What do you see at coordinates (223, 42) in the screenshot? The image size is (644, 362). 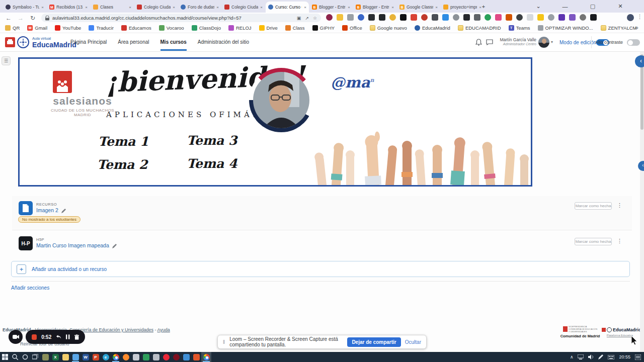 I see `nav-item-administraci-n-del-sitio: Administración del sitio` at bounding box center [223, 42].